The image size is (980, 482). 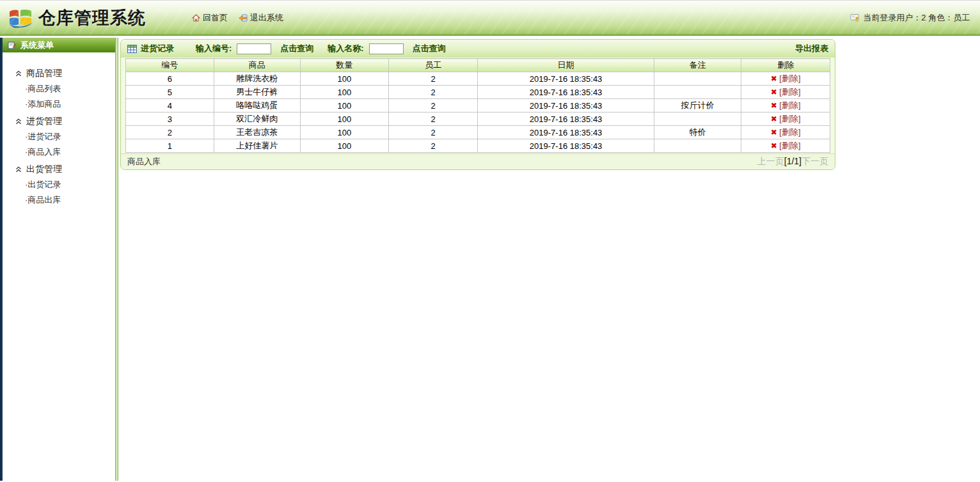 What do you see at coordinates (429, 49) in the screenshot?
I see `filter-name-query-button: 点击查询` at bounding box center [429, 49].